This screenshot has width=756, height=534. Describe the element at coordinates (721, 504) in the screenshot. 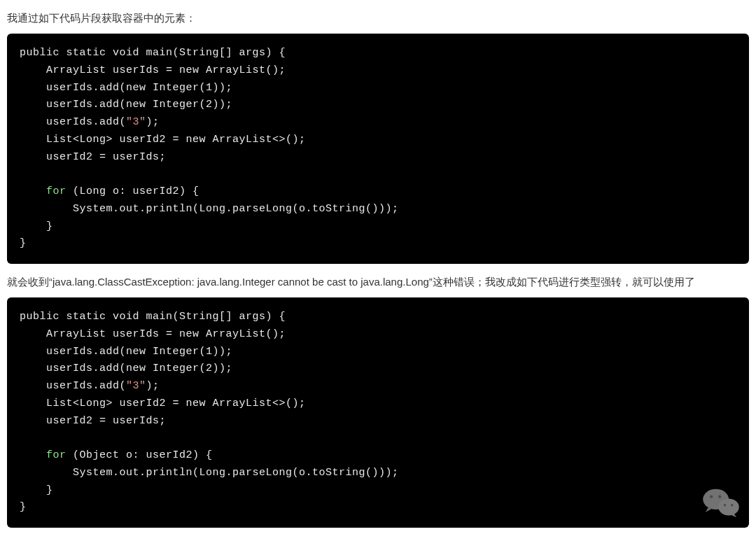

I see `wechat-icon` at that location.